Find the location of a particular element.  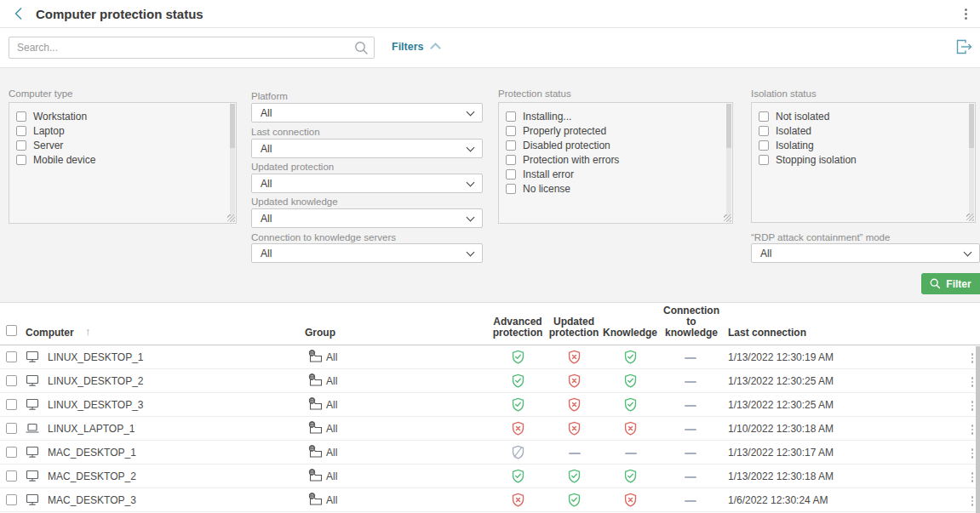

knowledge-status-ok-shield-icon is located at coordinates (630, 406).